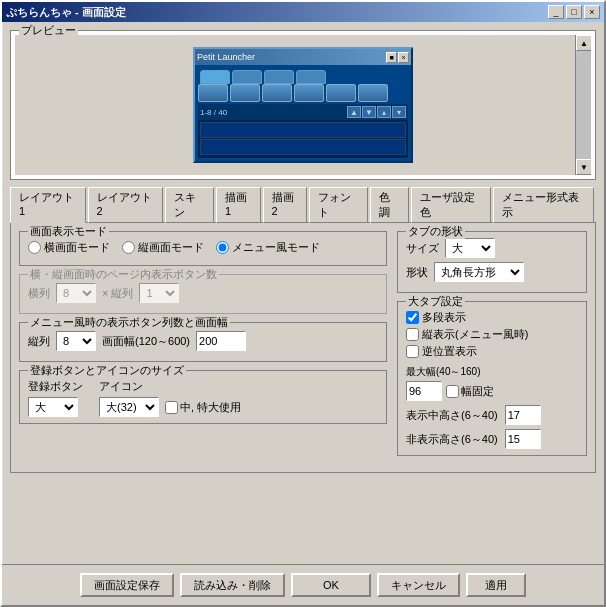 Image resolution: width=606 pixels, height=607 pixels. I want to click on mini-nav-btn-down: ▼, so click(369, 112).